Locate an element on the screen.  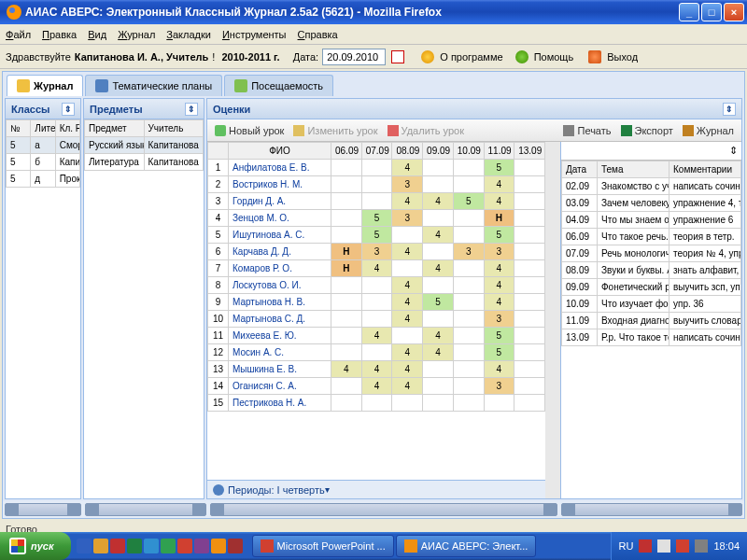
topic-row: 06.09Что такое речь.теория в тетр. is located at coordinates (652, 237).